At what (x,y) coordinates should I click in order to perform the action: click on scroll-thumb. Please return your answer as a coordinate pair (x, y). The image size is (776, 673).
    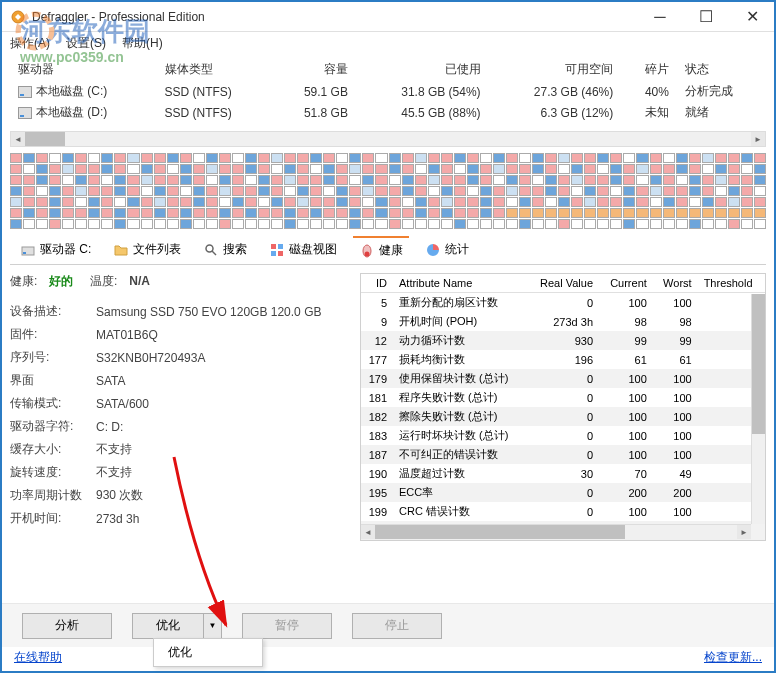
    Looking at the image, I should click on (45, 139).